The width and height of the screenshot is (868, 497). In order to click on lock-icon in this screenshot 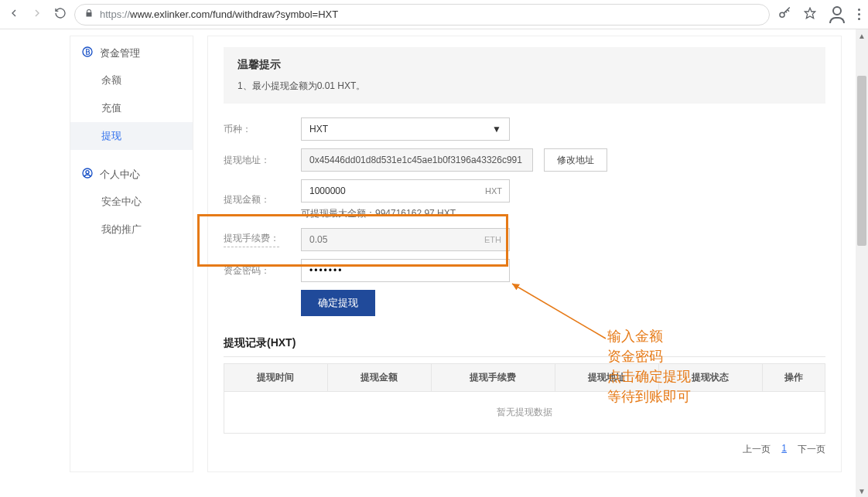, I will do `click(89, 14)`.